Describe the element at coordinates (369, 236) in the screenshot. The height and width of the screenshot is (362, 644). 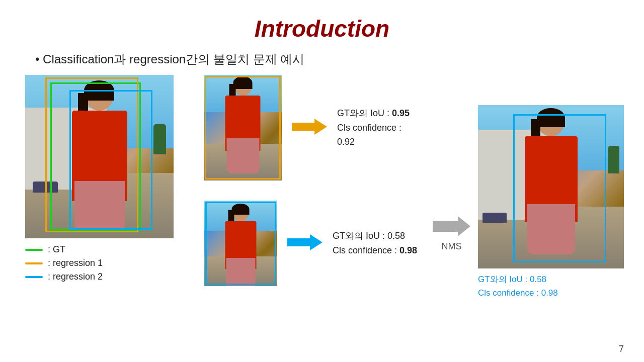
I see `bottom-iou-label: GT와의 IoU : 0.58` at that location.